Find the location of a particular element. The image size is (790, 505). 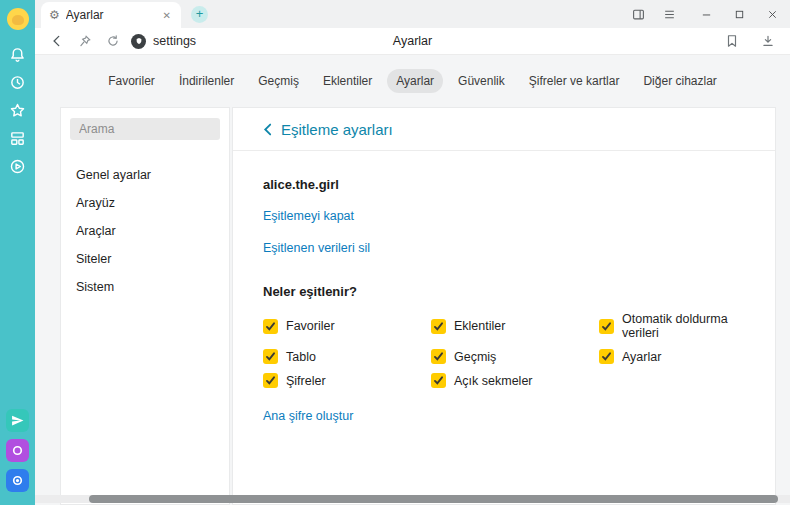

chevron-left-icon is located at coordinates (268, 130).